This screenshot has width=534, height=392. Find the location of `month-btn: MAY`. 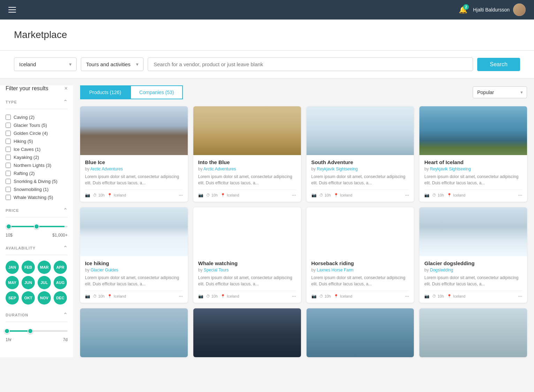

month-btn: MAY is located at coordinates (12, 283).